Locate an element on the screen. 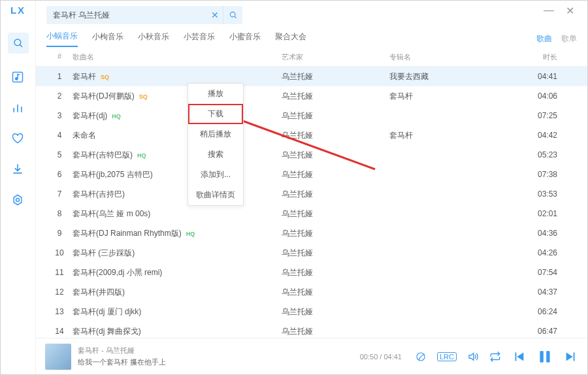 The image size is (588, 375). context-menu-item: 稍后播放 is located at coordinates (216, 135).